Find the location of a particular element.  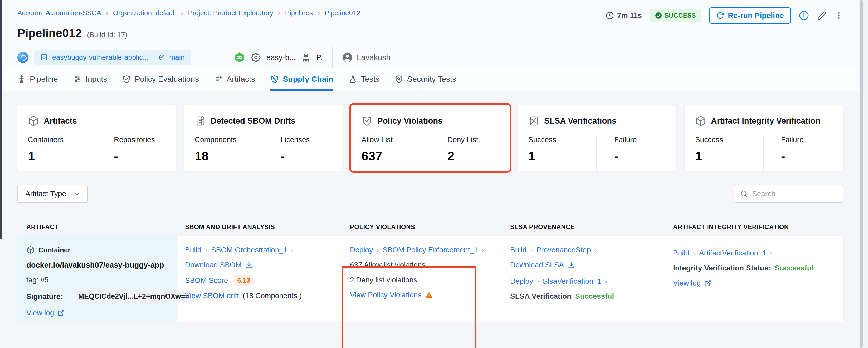

ci-module-icon is located at coordinates (23, 57).